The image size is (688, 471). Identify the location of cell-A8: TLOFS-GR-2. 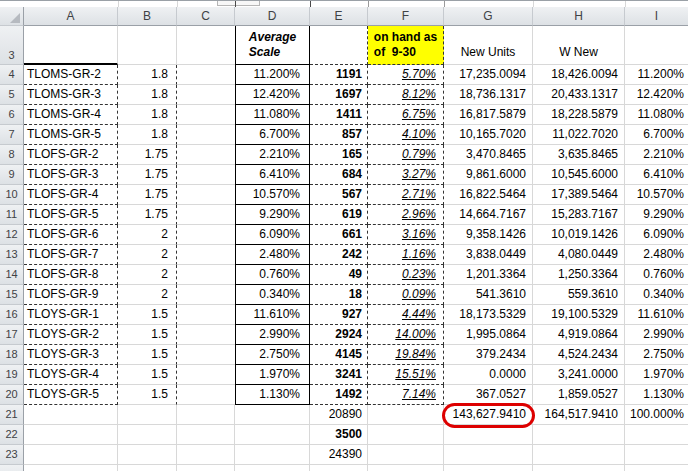
(71, 155).